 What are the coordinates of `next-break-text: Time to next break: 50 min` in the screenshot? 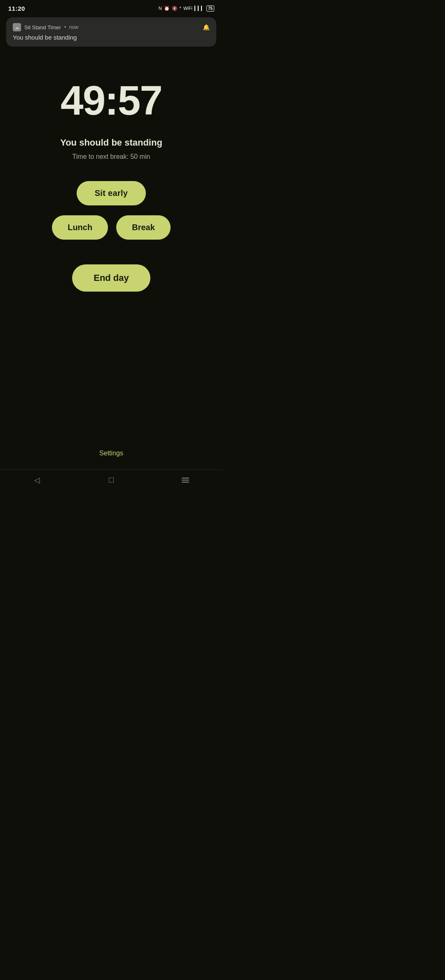 It's located at (111, 157).